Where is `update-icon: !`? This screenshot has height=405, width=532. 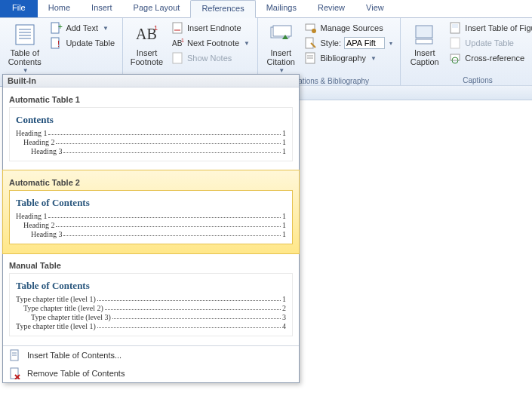 update-icon: ! is located at coordinates (57, 43).